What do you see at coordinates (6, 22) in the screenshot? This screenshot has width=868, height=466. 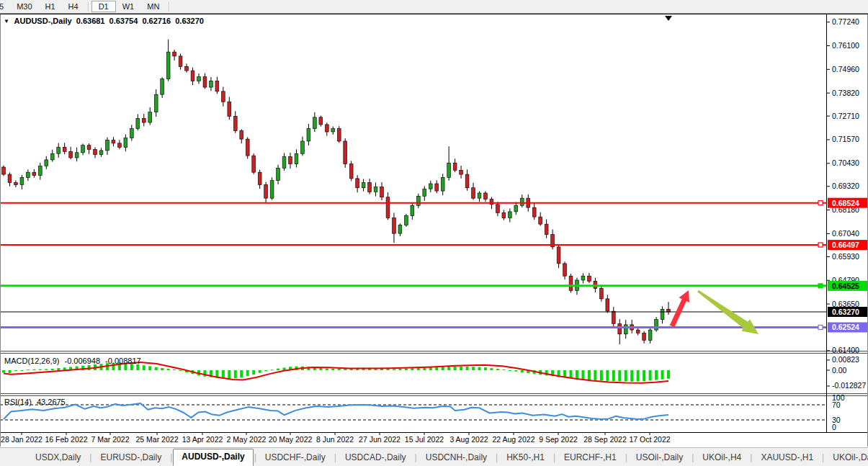 I see `symbol-dropdown-icon: ▼` at bounding box center [6, 22].